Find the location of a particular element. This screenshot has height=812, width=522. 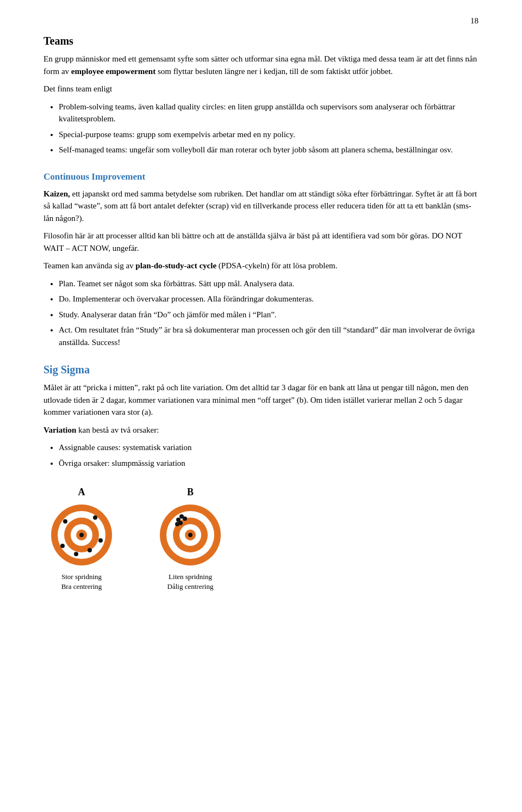

kaizen-paragraph: Kaizen, ett japanskt ord med samma betyd… is located at coordinates (261, 206).